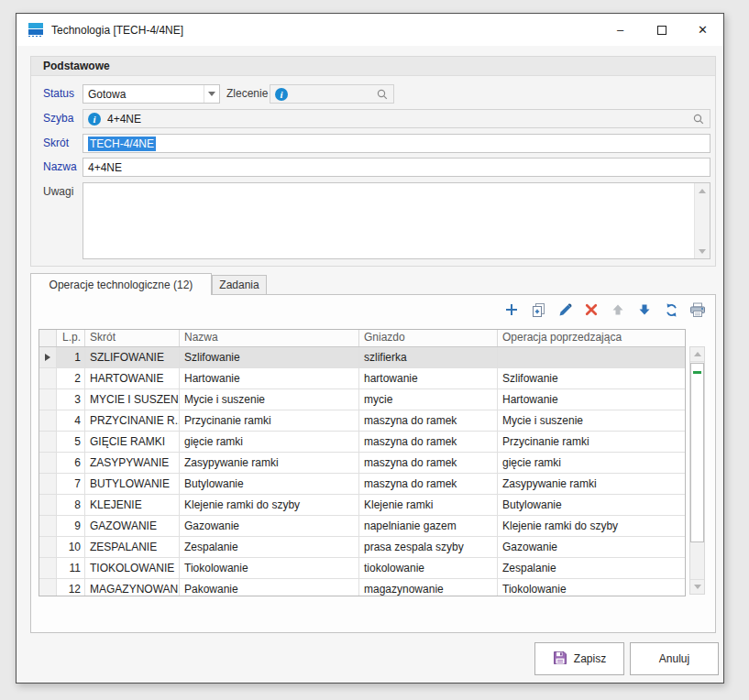  What do you see at coordinates (72, 587) in the screenshot?
I see `cell-lp: 12` at bounding box center [72, 587].